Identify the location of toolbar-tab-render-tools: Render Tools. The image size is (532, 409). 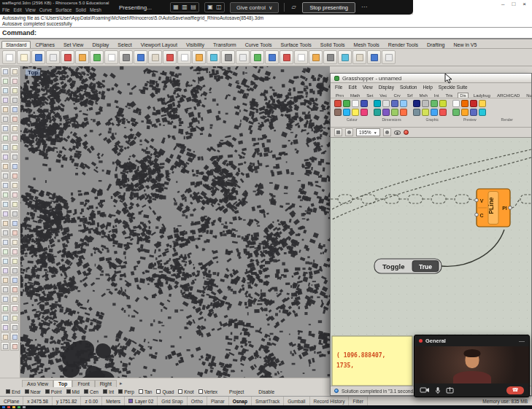
(403, 44).